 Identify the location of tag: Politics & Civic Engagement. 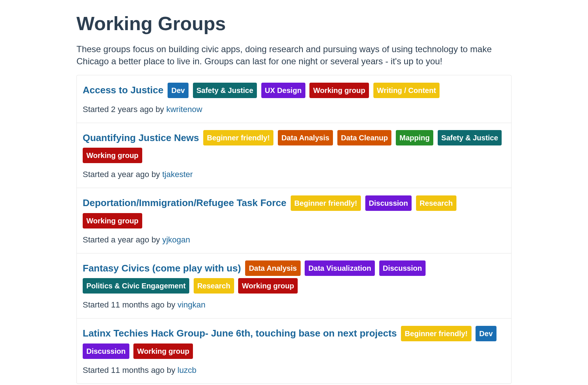
(136, 286).